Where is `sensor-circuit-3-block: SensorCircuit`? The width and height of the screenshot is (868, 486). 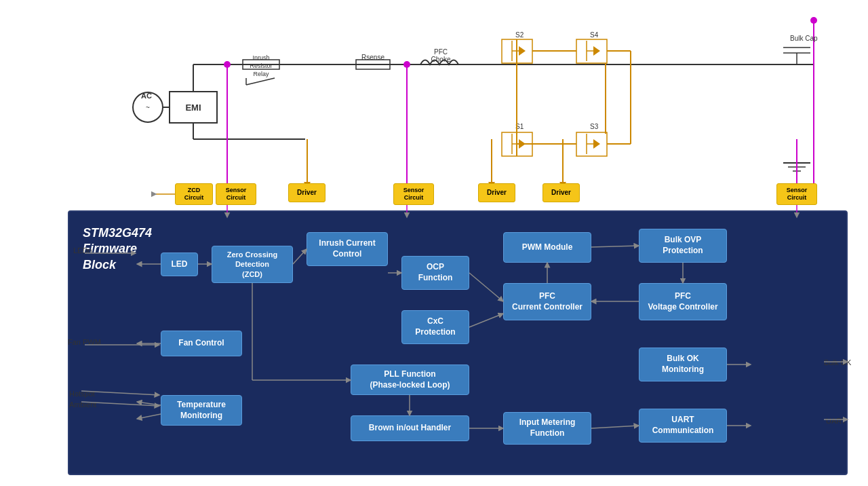 sensor-circuit-3-block: SensorCircuit is located at coordinates (797, 194).